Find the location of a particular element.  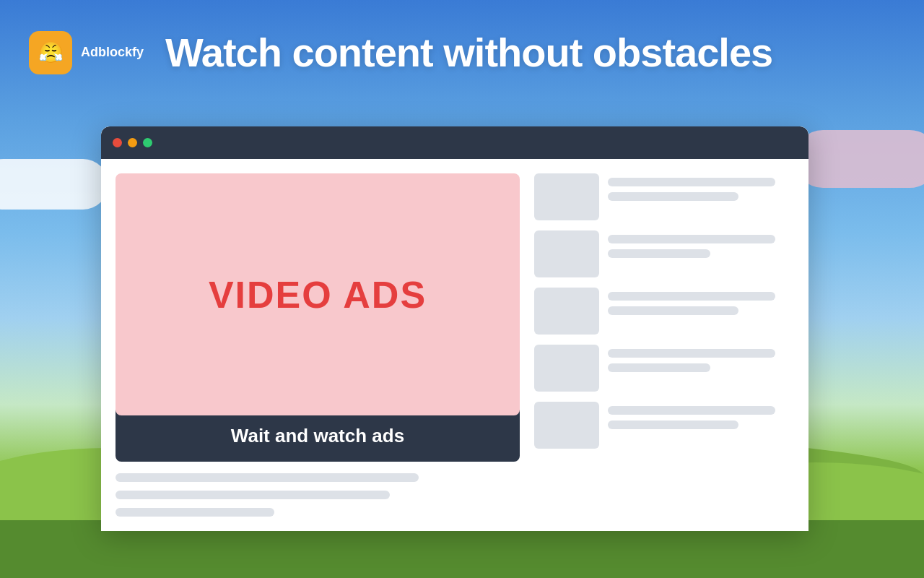

browser-maximize-dot is located at coordinates (147, 143).